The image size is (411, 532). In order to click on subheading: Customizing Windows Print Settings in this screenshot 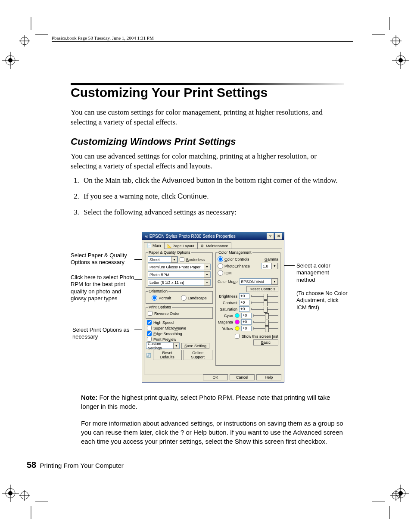, I will do `click(153, 142)`.